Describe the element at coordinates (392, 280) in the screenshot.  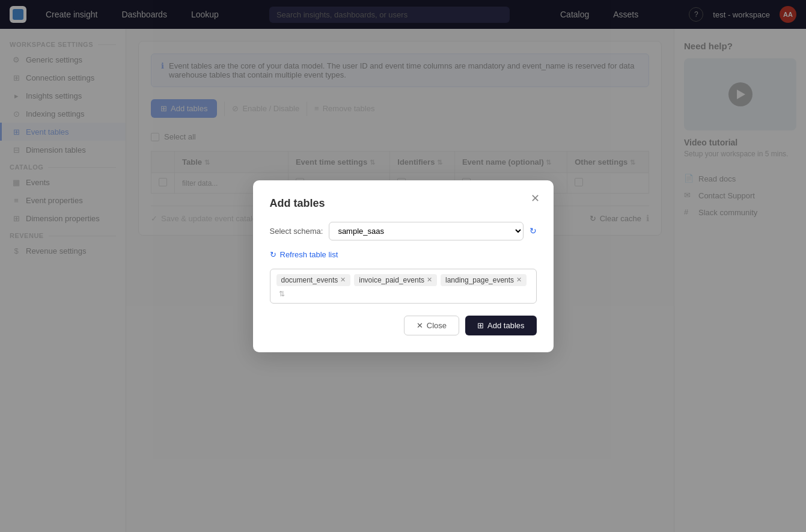
I see `tag-label: invoice_paid_events` at that location.